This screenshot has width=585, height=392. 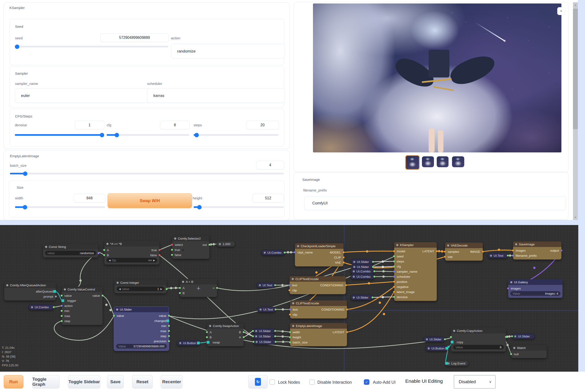 I want to click on node-compare-a-b: *A == *BAtrueBfalse◀Op.==▶, so click(x=132, y=253).